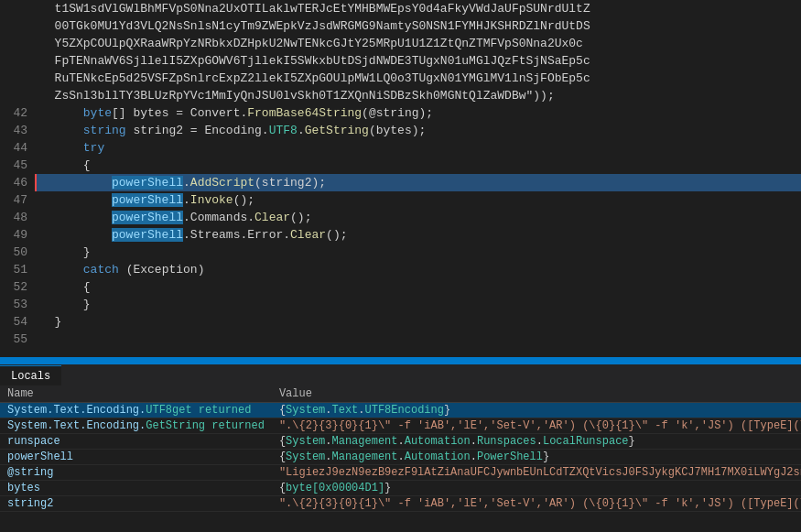 Image resolution: width=801 pixels, height=532 pixels. I want to click on line-content: t1SW1sdVlGWlBhMFVpS0Nna2UxOTILaklwTERJcE…, so click(419, 9).